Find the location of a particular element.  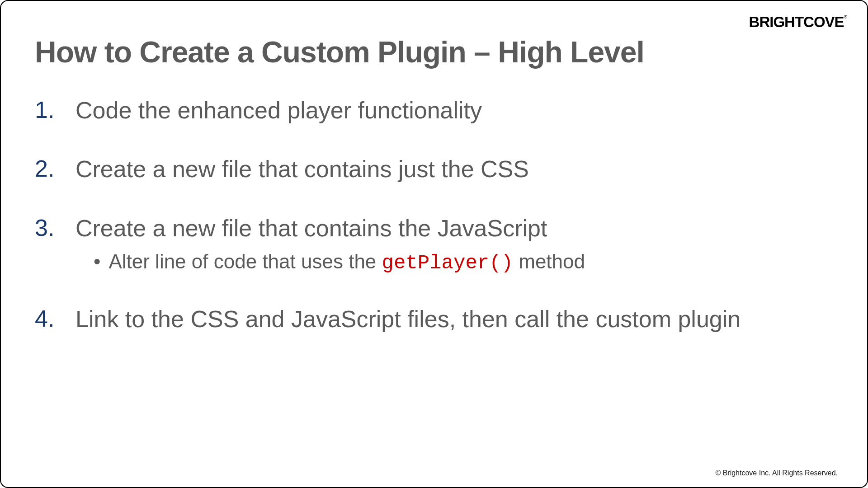

list-text: Code the enhanced player functionality is located at coordinates (278, 110).